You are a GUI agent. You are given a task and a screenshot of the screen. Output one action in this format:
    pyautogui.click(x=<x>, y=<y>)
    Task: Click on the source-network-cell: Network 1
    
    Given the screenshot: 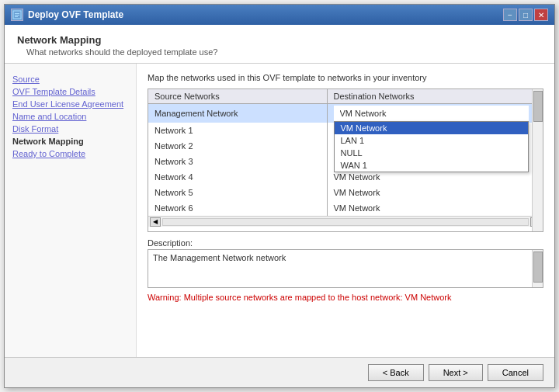 What is the action you would take?
    pyautogui.click(x=238, y=130)
    